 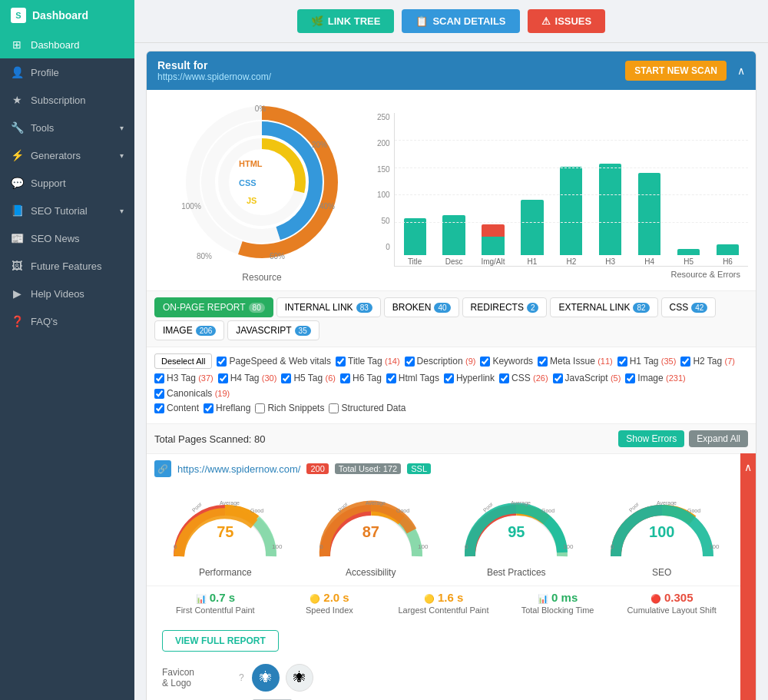 What do you see at coordinates (66, 266) in the screenshot?
I see `sidebar-item-label: Future Features` at bounding box center [66, 266].